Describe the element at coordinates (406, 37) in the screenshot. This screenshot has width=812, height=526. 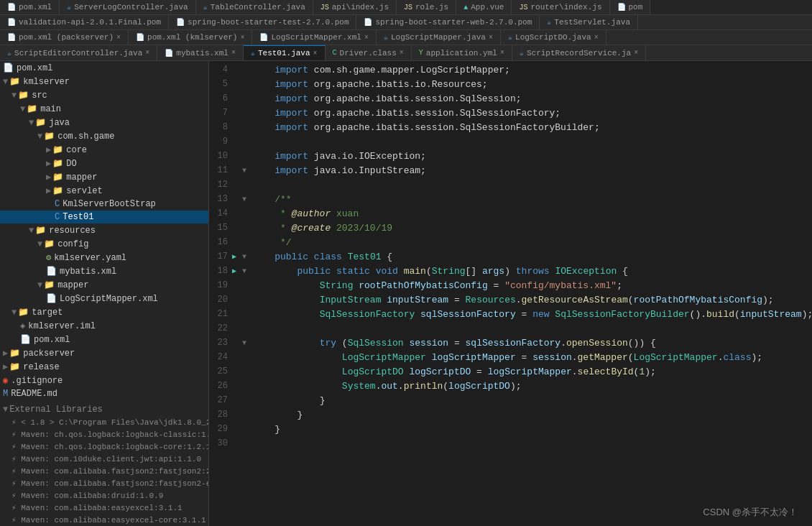
I see `tab-bar-row3: 📄 pom.xml (packserver) × 📄 pom.xml (kmls…` at that location.